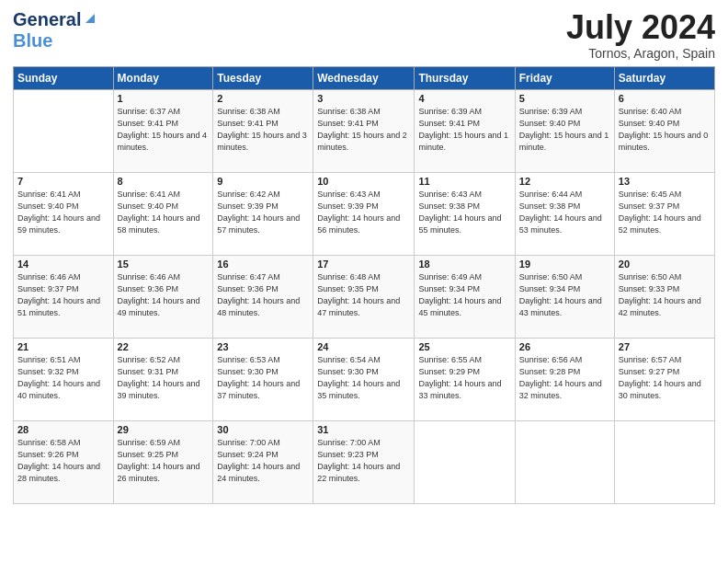  Describe the element at coordinates (64, 462) in the screenshot. I see `calendar-cell: 28Sunrise: 6:58 AMSunset: 9:26 PMDayligh…` at that location.